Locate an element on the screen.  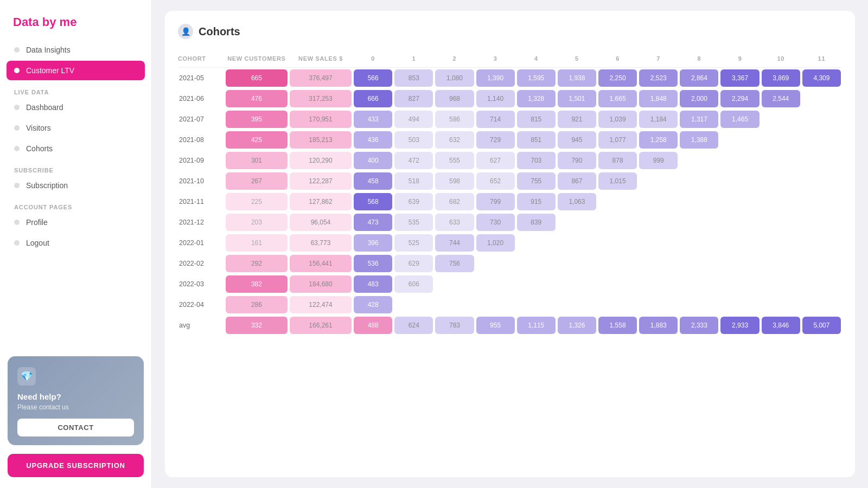
contact-button: CONTACT is located at coordinates (76, 427).